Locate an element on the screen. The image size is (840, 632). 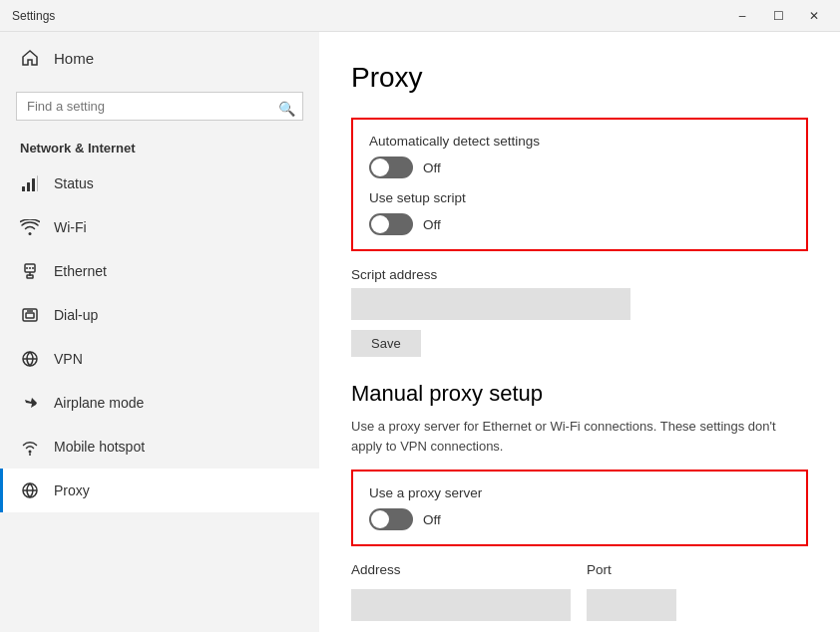
auto-detect-row: Off is located at coordinates (580, 167).